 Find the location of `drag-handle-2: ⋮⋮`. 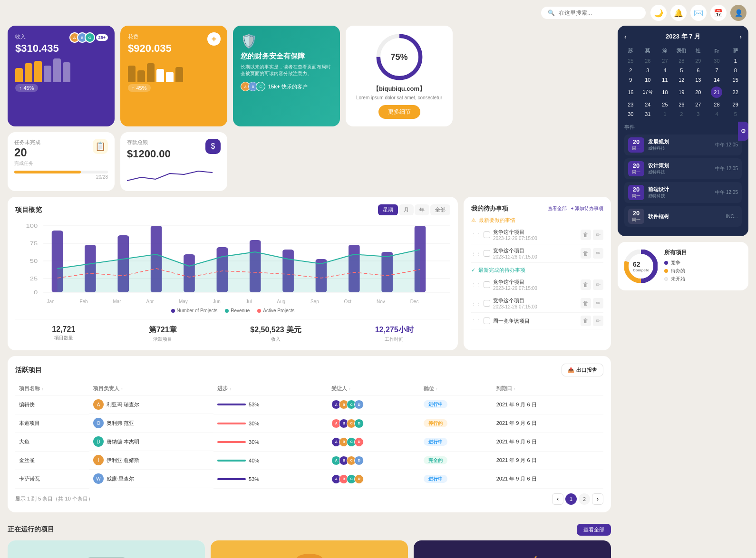

drag-handle-2: ⋮⋮ is located at coordinates (476, 254).